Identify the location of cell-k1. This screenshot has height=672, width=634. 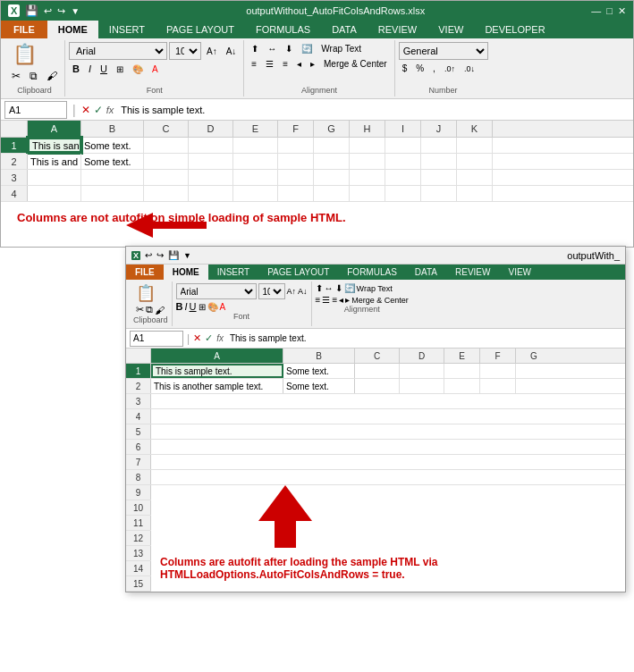
(475, 145).